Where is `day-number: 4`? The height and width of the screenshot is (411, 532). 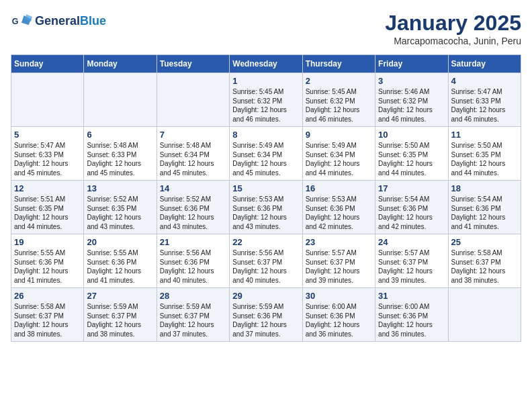 day-number: 4 is located at coordinates (485, 81).